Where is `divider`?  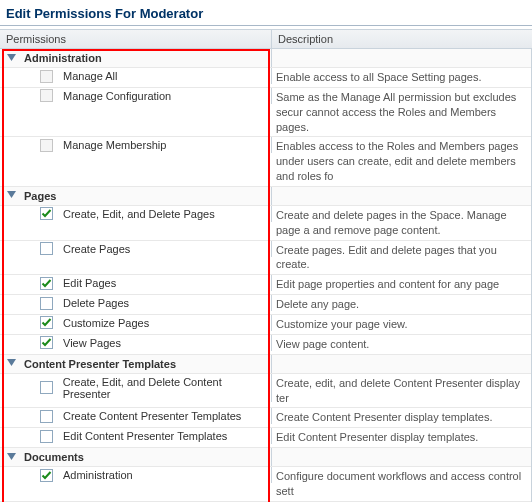
divider is located at coordinates (266, 26).